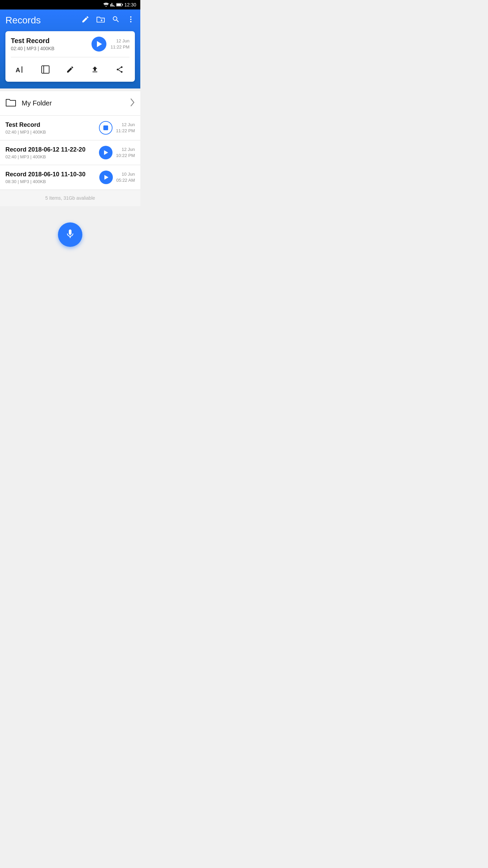 The width and height of the screenshot is (488, 868). Describe the element at coordinates (117, 128) in the screenshot. I see `record-item-right: 12 Jun 11:22 PM` at that location.